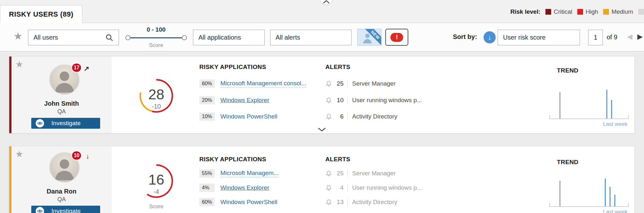  I want to click on alert-row: 10 User running windows p..., so click(374, 100).